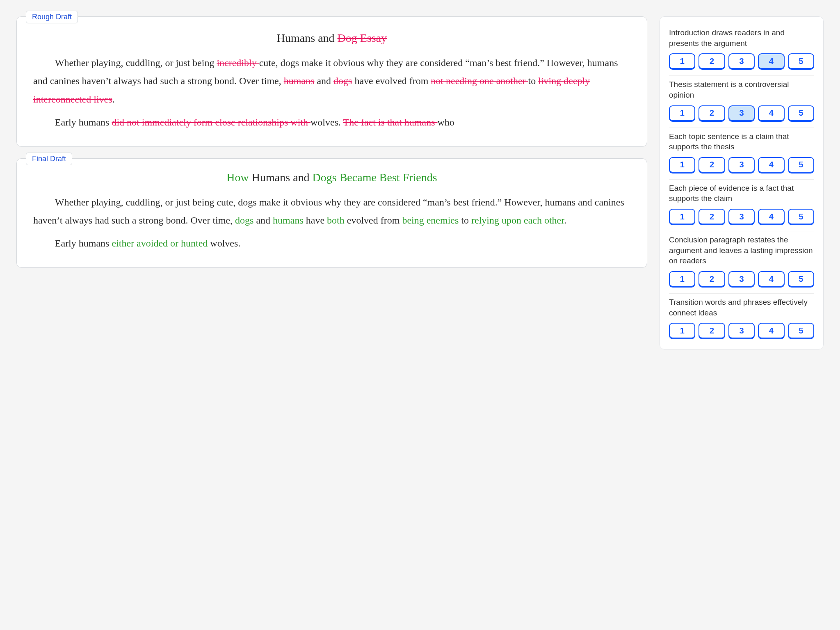  I want to click on text-segment: both, so click(336, 220).